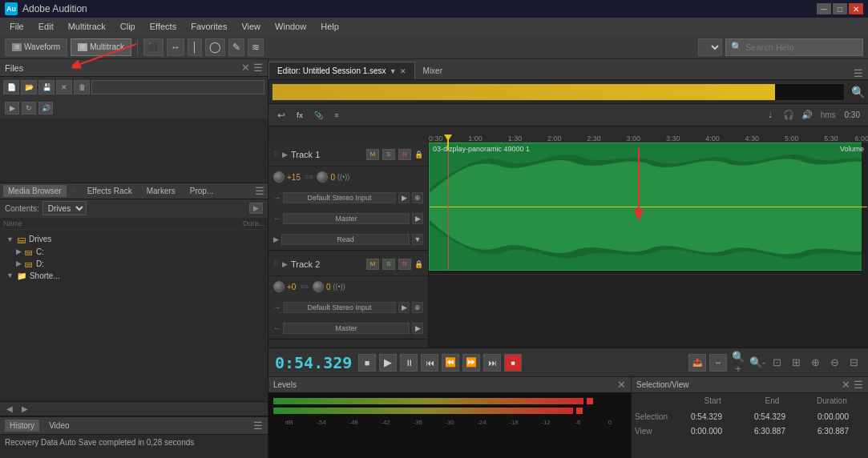 The height and width of the screenshot is (458, 868). What do you see at coordinates (409, 363) in the screenshot?
I see `pause-button: ⏸` at bounding box center [409, 363].